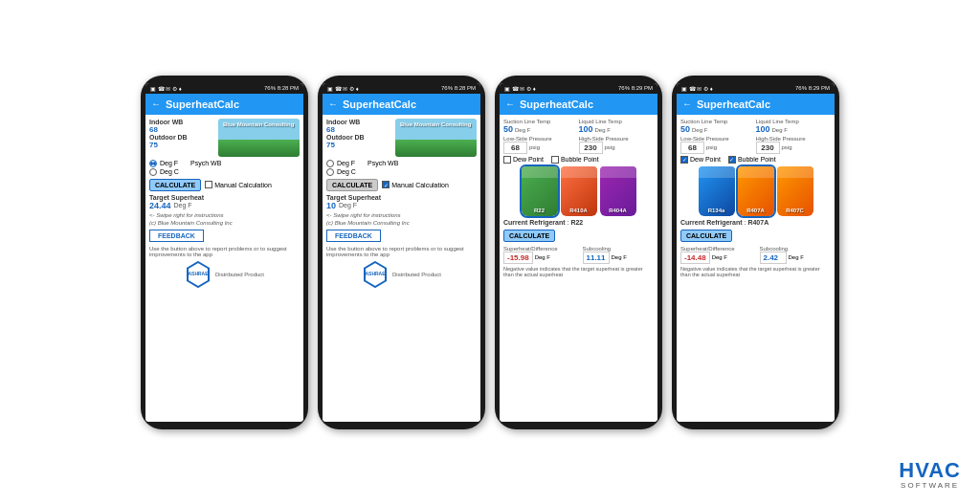  Describe the element at coordinates (752, 160) in the screenshot. I see `bubble-point-checkbox-4: ✓ Bubble Point` at that location.